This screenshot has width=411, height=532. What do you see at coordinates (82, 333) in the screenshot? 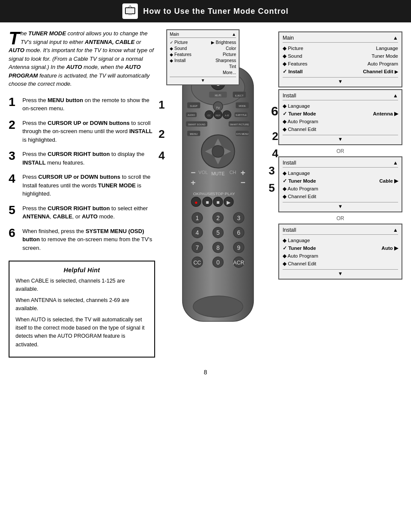
I see `hint-para-3: When AUTO is selected, the TV will autom…` at bounding box center [82, 333].